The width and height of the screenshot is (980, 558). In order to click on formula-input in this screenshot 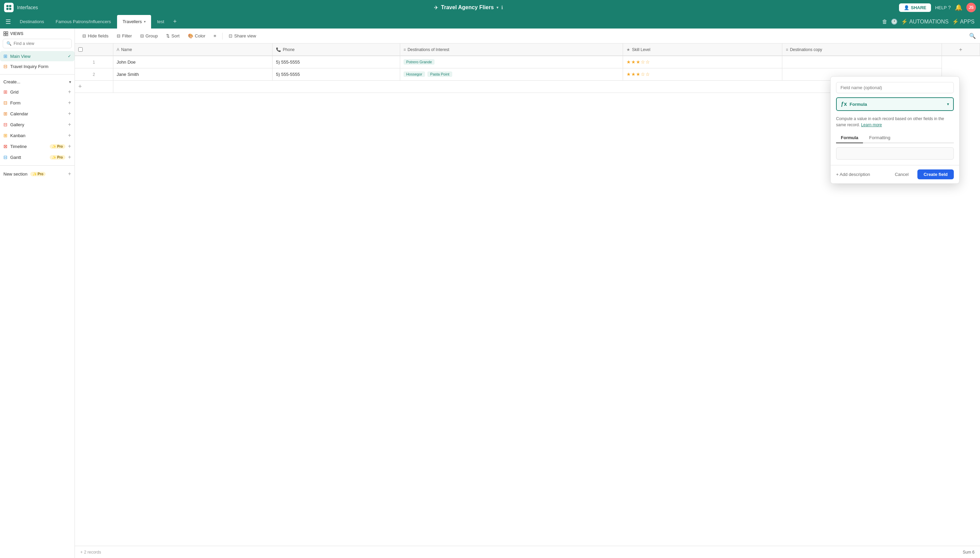, I will do `click(895, 153)`.